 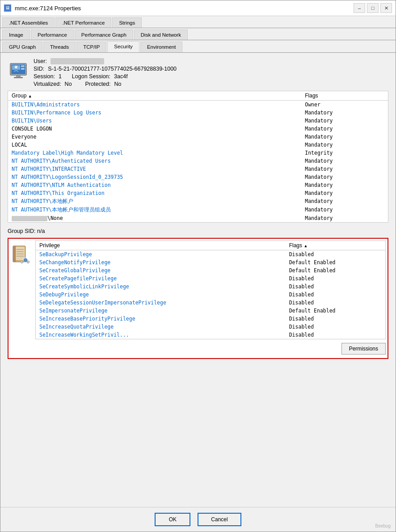 I want to click on close-button: ✕, so click(x=386, y=8).